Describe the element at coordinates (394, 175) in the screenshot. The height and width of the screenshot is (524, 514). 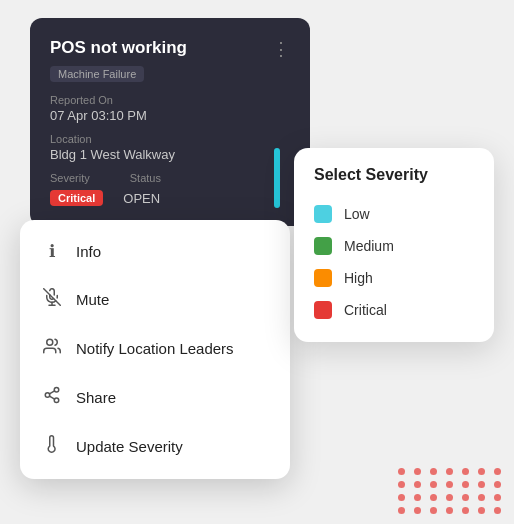
I see `severity-selector-title: Select Severity` at that location.